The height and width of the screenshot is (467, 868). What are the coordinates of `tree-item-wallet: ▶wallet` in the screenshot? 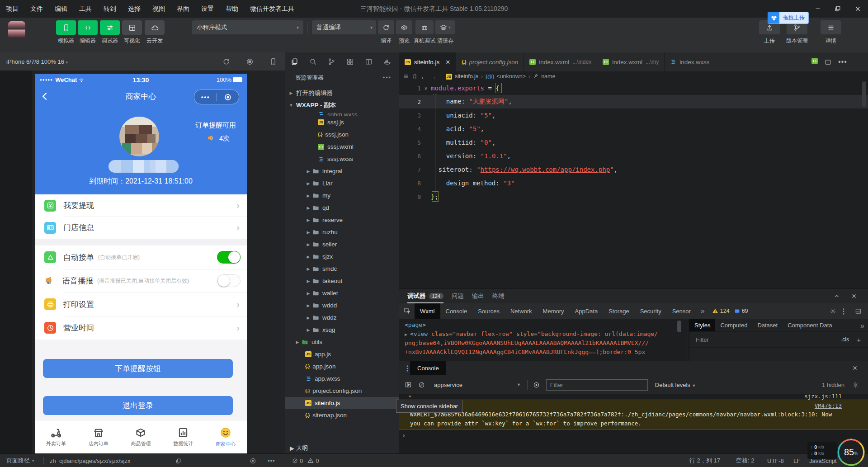 It's located at (343, 293).